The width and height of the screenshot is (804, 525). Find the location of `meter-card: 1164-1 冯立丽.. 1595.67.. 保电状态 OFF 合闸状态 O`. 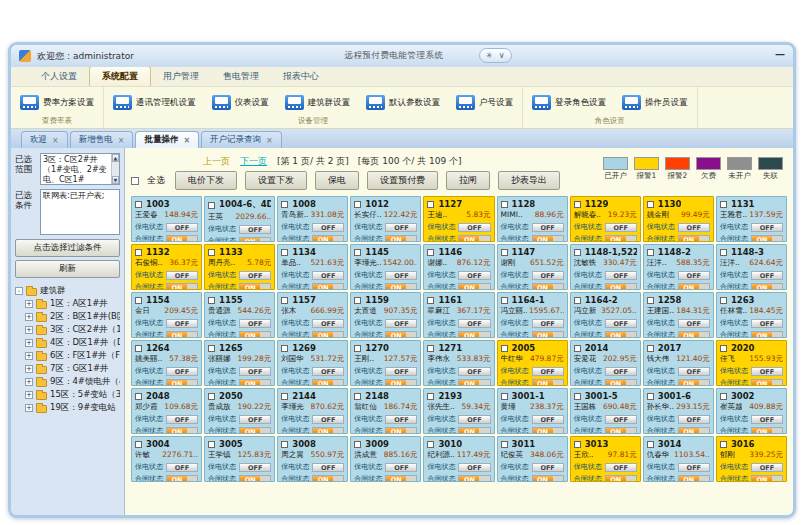

meter-card: 1164-1 冯立丽.. 1595.67.. 保电状态 OFF 合闸状态 O is located at coordinates (532, 315).